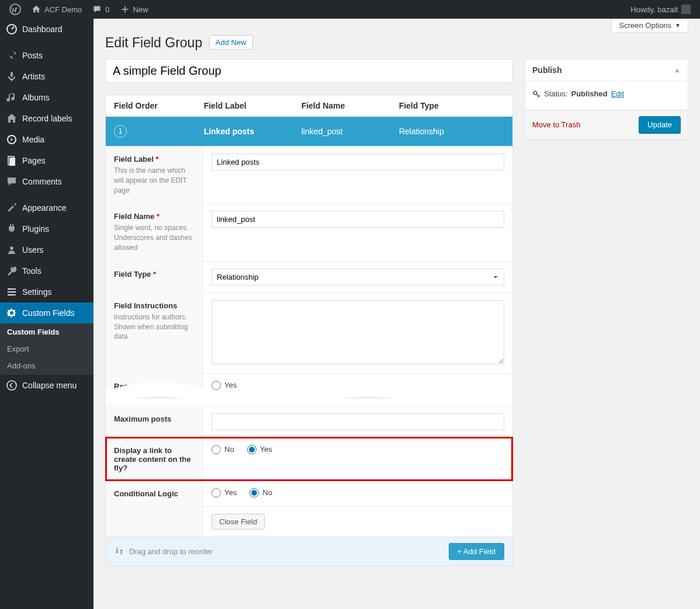  I want to click on conditional-yes-radio: Yes, so click(224, 493).